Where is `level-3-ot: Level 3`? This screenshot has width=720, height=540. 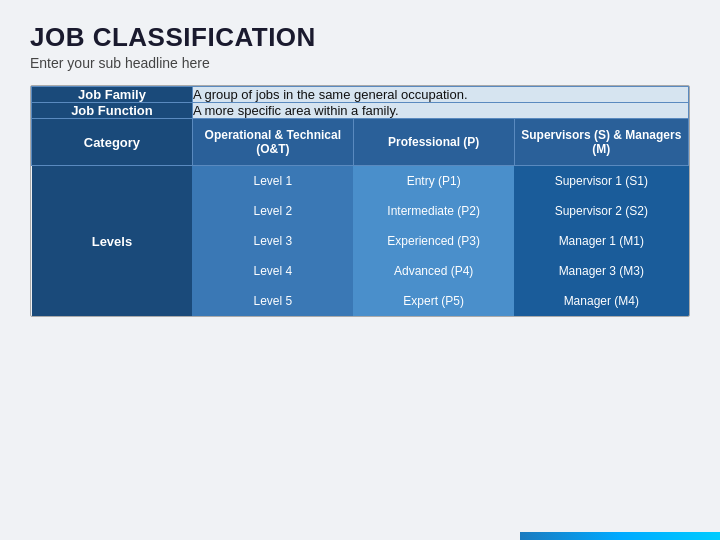 level-3-ot: Level 3 is located at coordinates (272, 241).